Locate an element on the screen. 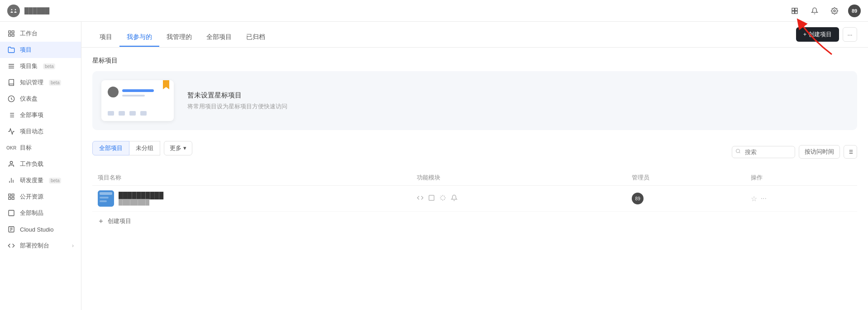 Image resolution: width=868 pixels, height=310 pixels. knowledge-icon is located at coordinates (11, 82).